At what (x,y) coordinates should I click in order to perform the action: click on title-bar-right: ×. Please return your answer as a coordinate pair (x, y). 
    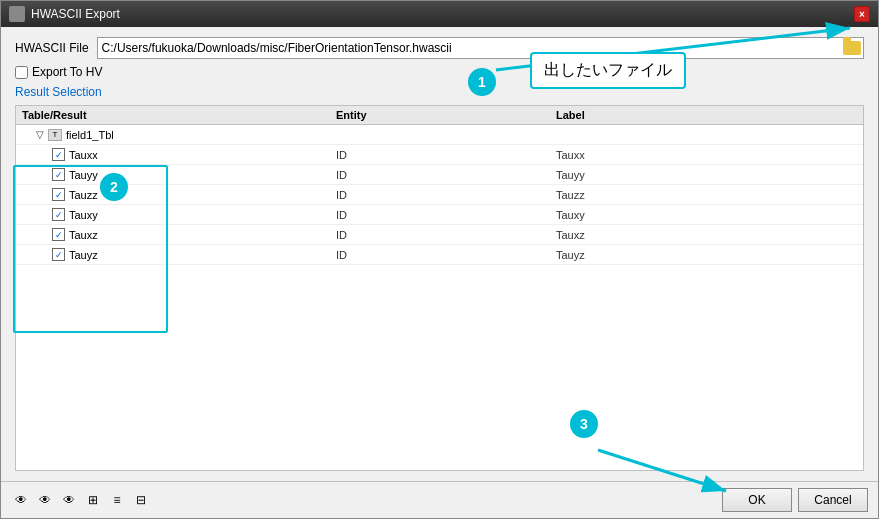
    Looking at the image, I should click on (862, 14).